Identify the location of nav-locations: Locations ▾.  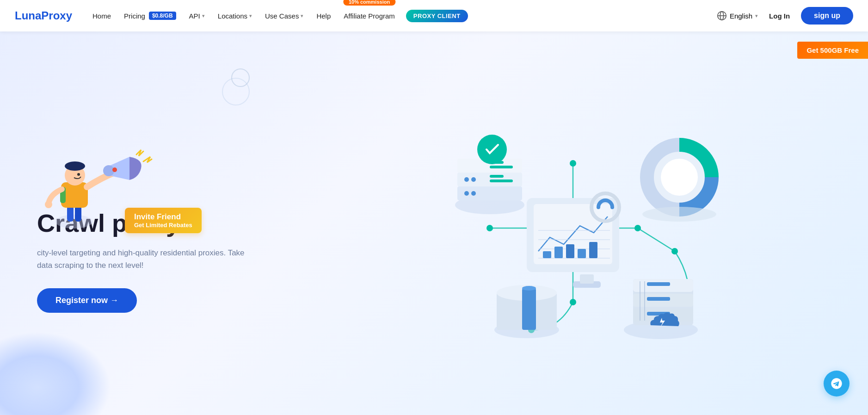
(235, 16).